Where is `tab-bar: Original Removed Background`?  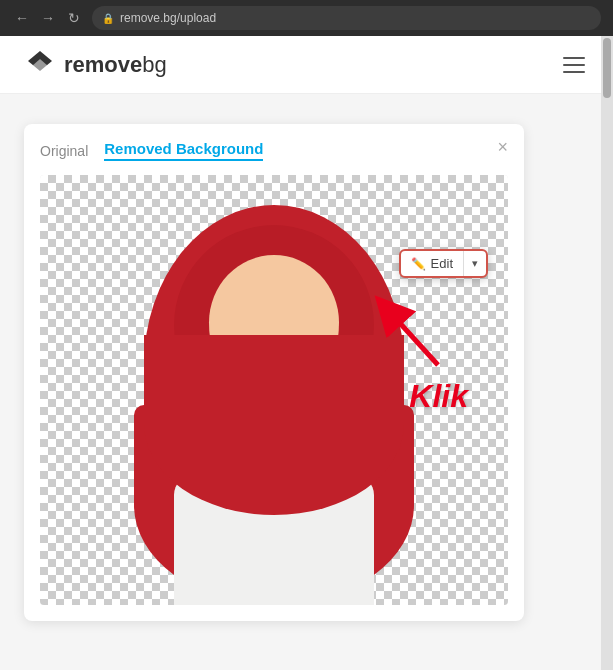 tab-bar: Original Removed Background is located at coordinates (274, 150).